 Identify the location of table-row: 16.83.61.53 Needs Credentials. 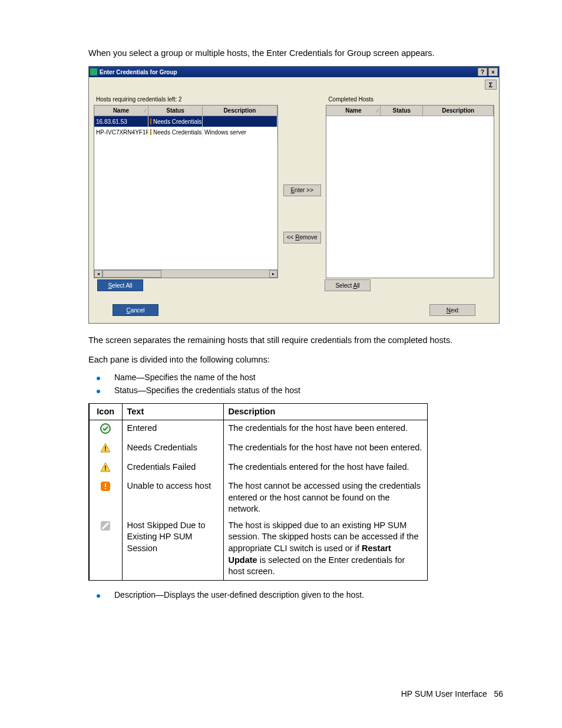
(186, 121).